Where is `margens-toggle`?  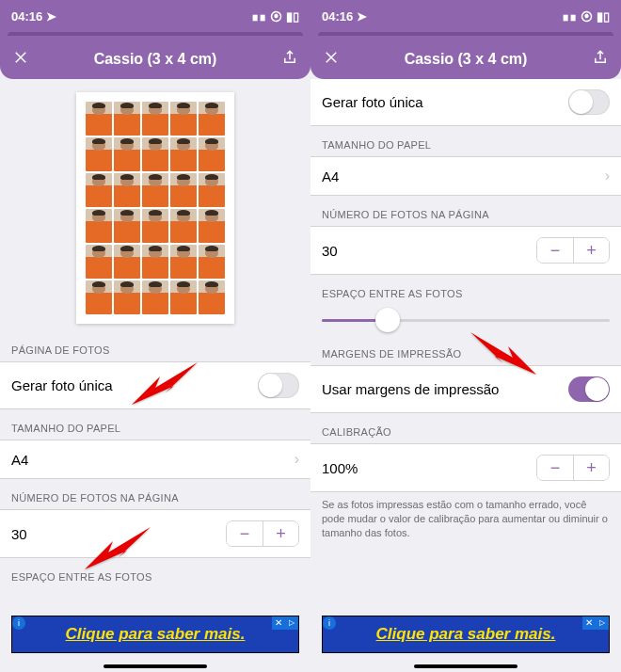 margens-toggle is located at coordinates (589, 390).